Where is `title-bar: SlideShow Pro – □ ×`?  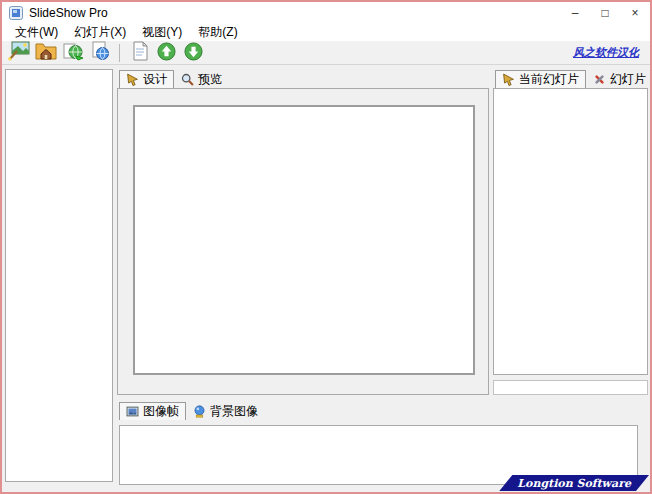
title-bar: SlideShow Pro – □ × is located at coordinates (326, 13).